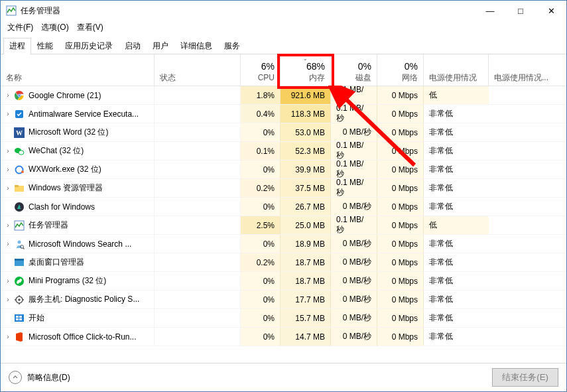 Image resolution: width=567 pixels, height=392 pixels. Describe the element at coordinates (198, 70) in the screenshot. I see `col-header-status: 状态` at that location.